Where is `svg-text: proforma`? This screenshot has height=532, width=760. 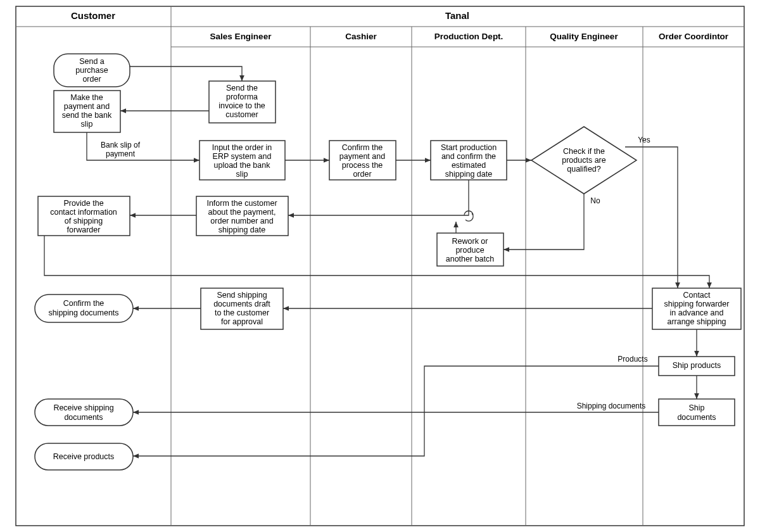
svg-text: proforma is located at coordinates (242, 97).